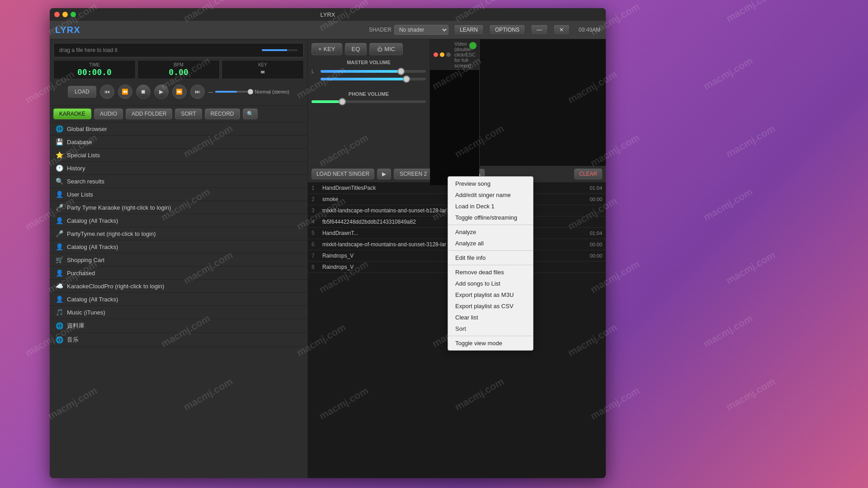 The height and width of the screenshot is (488, 868). Describe the element at coordinates (491, 243) in the screenshot. I see `menu-item-6: Analyze all` at that location.